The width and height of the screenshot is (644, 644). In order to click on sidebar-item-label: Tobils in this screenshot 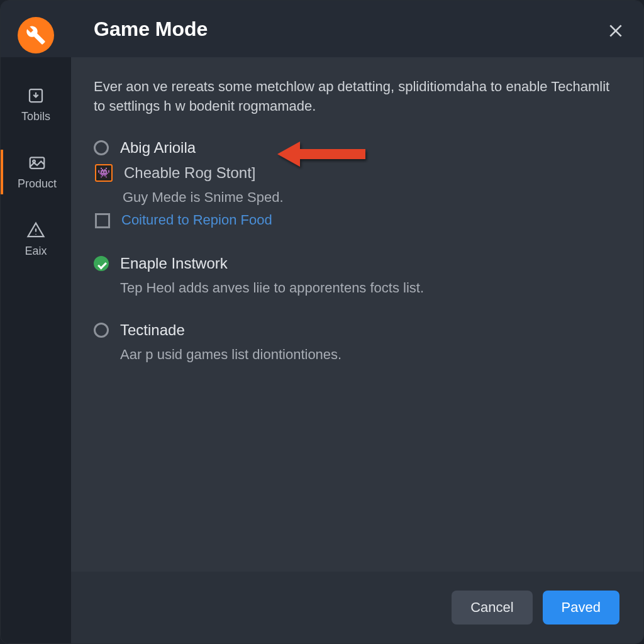, I will do `click(36, 117)`.